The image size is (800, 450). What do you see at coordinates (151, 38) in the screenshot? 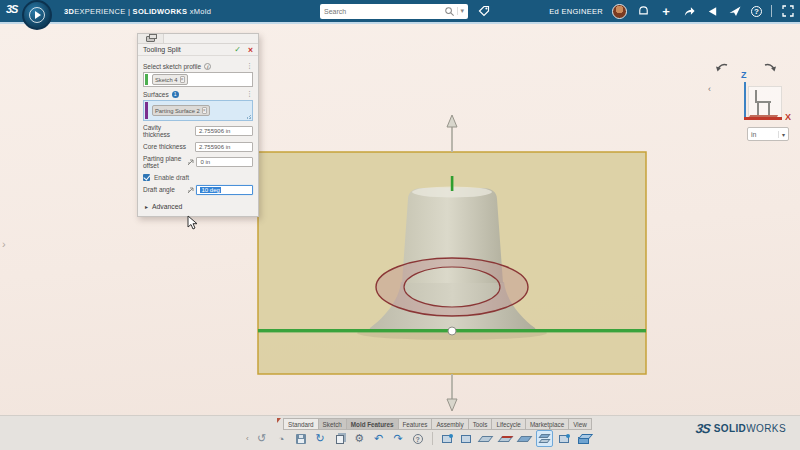
I see `tooling-split-tab` at bounding box center [151, 38].